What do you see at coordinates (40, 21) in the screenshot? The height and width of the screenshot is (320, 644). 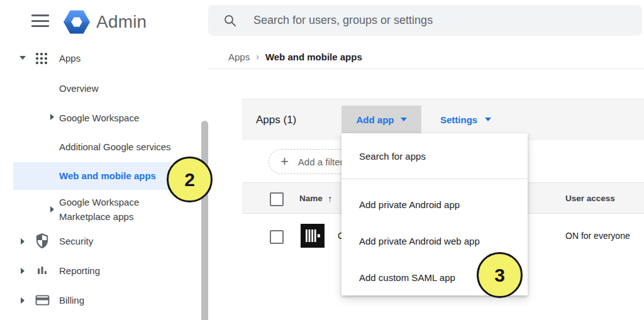 I see `menu-icon` at bounding box center [40, 21].